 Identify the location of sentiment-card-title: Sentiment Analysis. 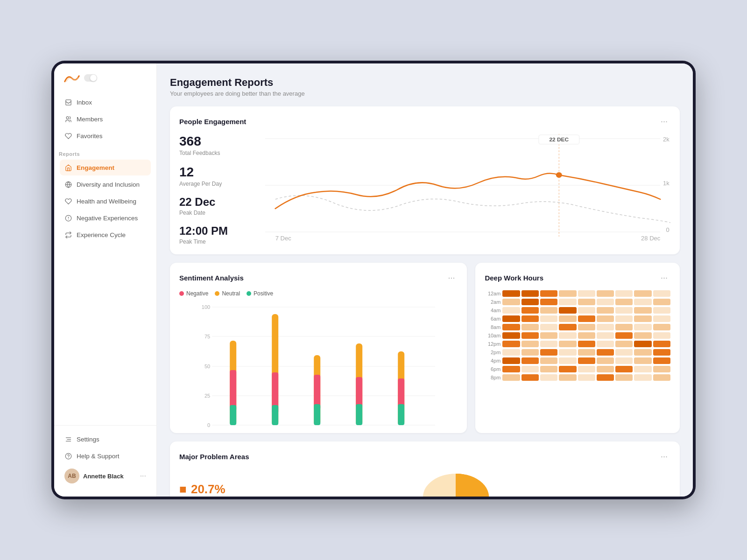
(211, 278).